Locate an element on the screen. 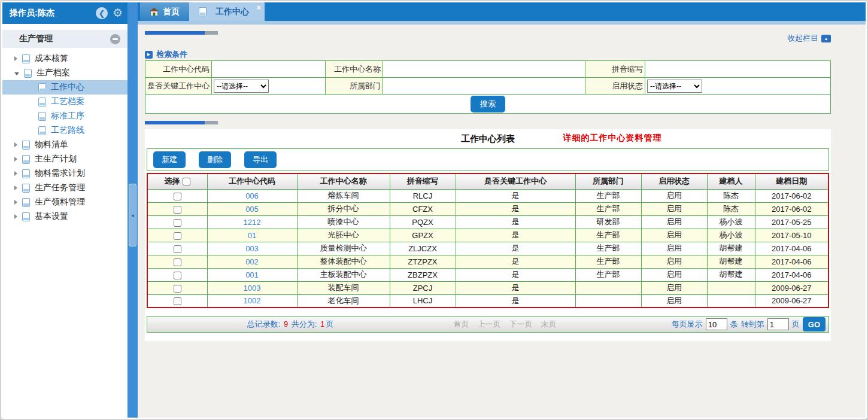  sidebar-item-成本核算: 成本核算 is located at coordinates (65, 59).